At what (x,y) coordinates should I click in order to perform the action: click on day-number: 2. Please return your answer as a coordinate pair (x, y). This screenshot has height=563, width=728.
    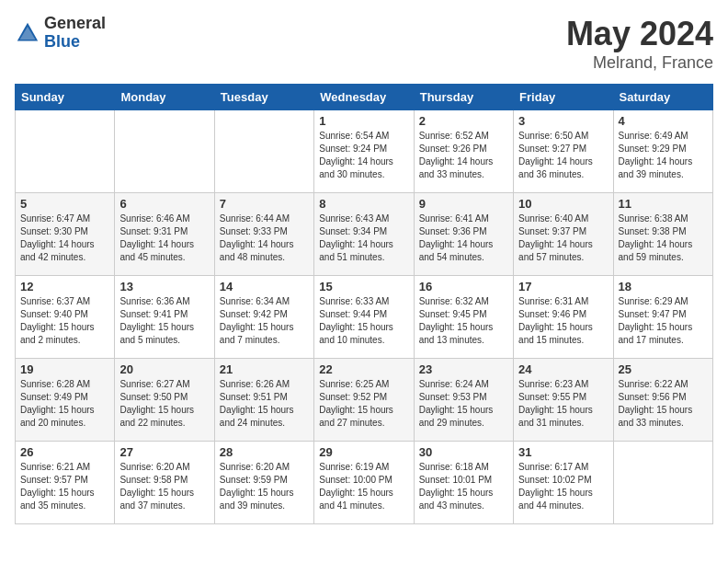
    Looking at the image, I should click on (463, 121).